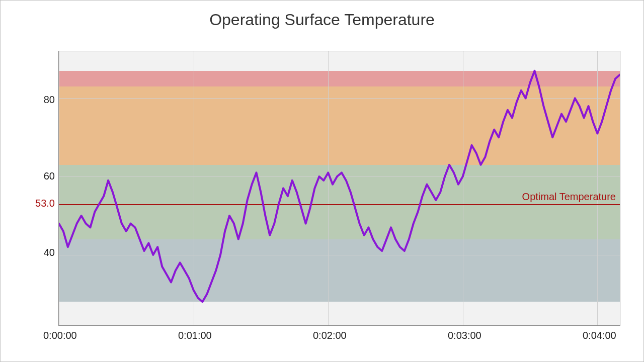 The image size is (644, 362). Describe the element at coordinates (45, 100) in the screenshot. I see `y-tick-80: 80` at that location.